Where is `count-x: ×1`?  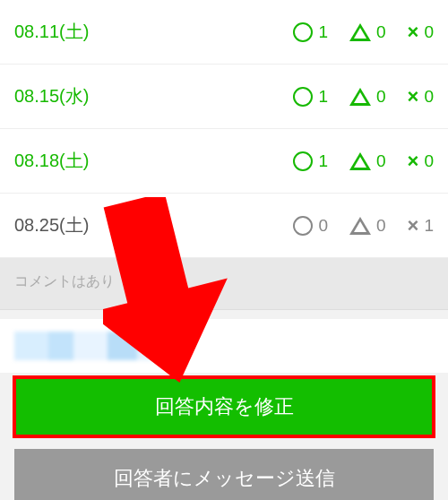
count-x: ×1 is located at coordinates (421, 226).